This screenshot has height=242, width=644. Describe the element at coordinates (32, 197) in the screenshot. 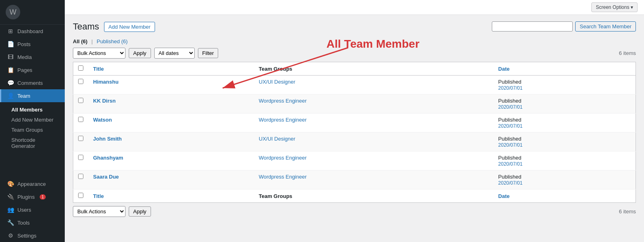

I see `sidebar-item-plugins: 🔌 Plugins 1` at that location.